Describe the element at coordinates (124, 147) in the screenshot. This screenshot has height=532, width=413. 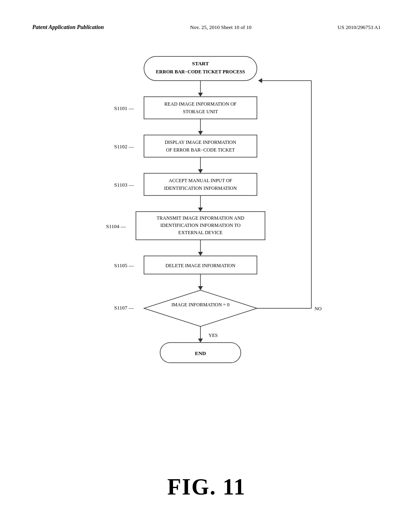
I see `s1102-label: S1102 —` at that location.